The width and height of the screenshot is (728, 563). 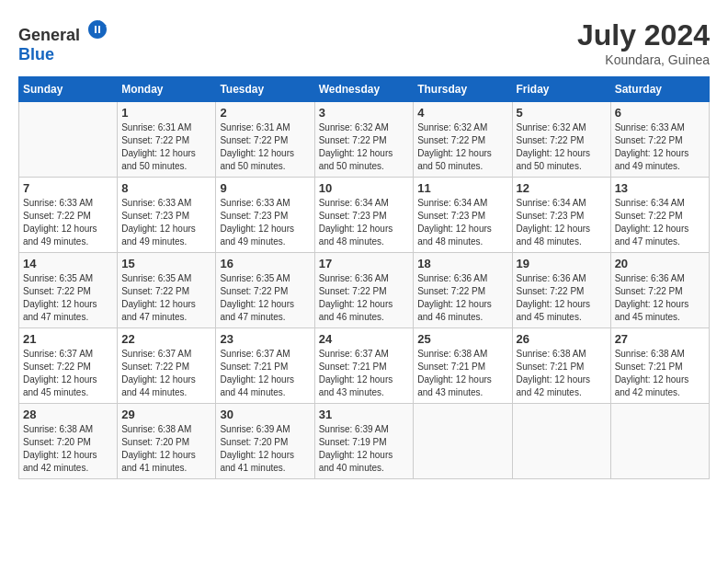 What do you see at coordinates (364, 215) in the screenshot?
I see `week-row-2: 7Sunrise: 6:33 AMSunset: 7:22 PMDaylight…` at bounding box center [364, 215].